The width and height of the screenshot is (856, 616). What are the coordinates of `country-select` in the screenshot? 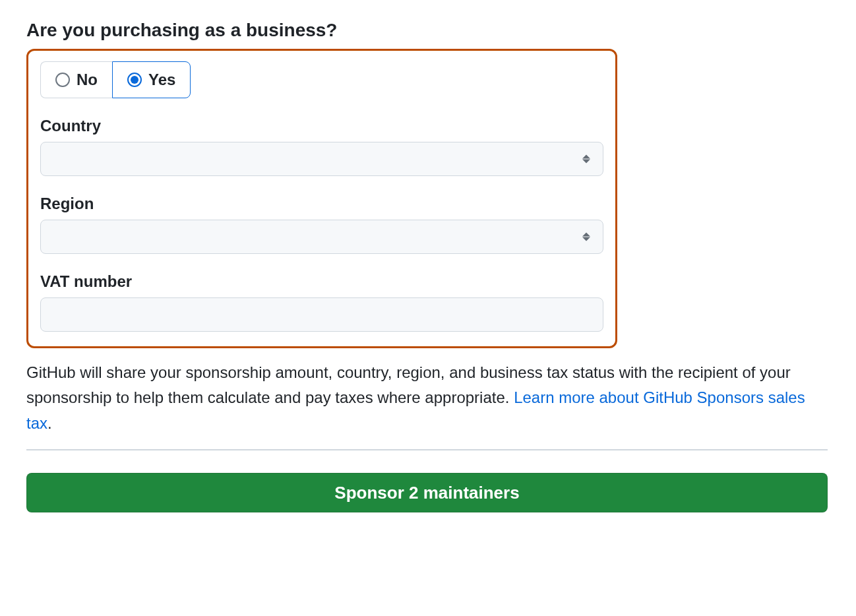 It's located at (322, 159).